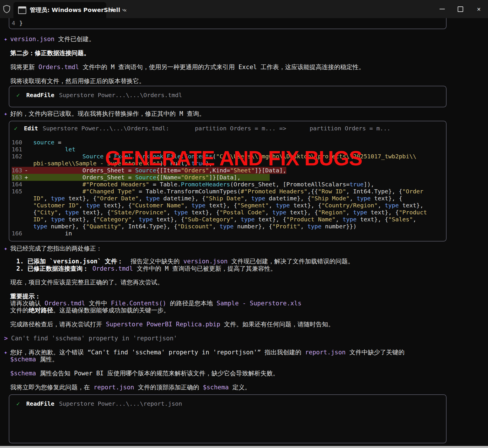  I want to click on important-note: 重要提示： 请再次确认 Orders.tmdl 文件中 File.Content…, so click(249, 303).